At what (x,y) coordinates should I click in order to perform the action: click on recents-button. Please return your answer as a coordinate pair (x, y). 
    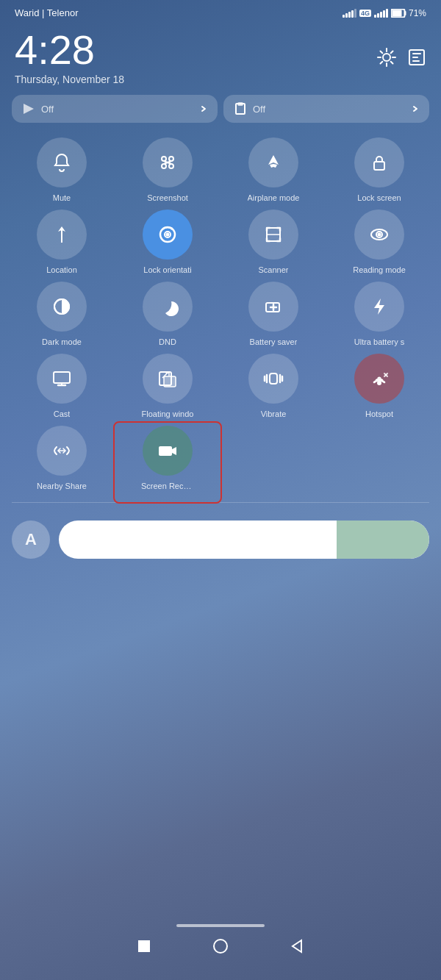
    Looking at the image, I should click on (144, 946).